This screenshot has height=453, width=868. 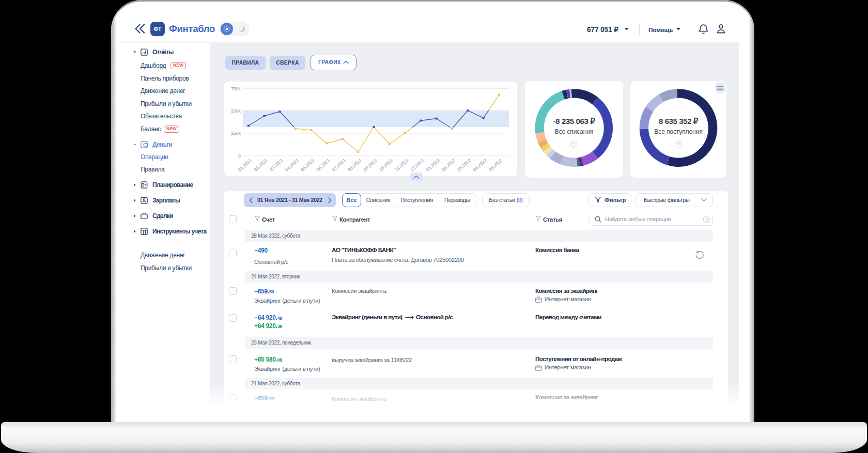 What do you see at coordinates (370, 165) in the screenshot?
I see `svg-text: 09.2021` at bounding box center [370, 165].